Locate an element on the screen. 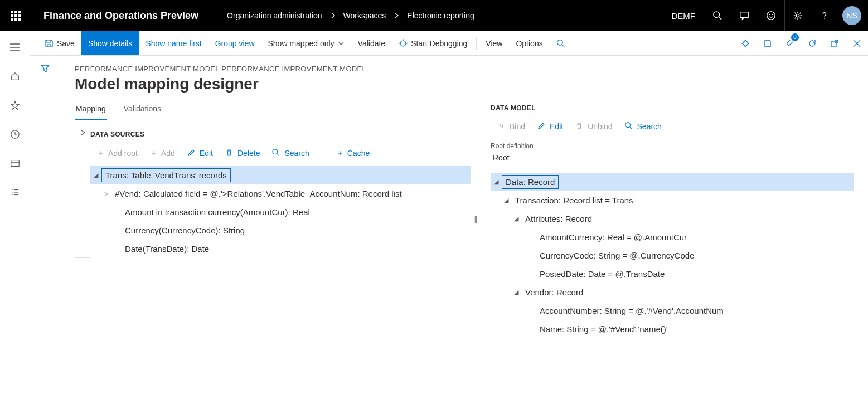  crumb-org-admin: Organization administration is located at coordinates (274, 16).